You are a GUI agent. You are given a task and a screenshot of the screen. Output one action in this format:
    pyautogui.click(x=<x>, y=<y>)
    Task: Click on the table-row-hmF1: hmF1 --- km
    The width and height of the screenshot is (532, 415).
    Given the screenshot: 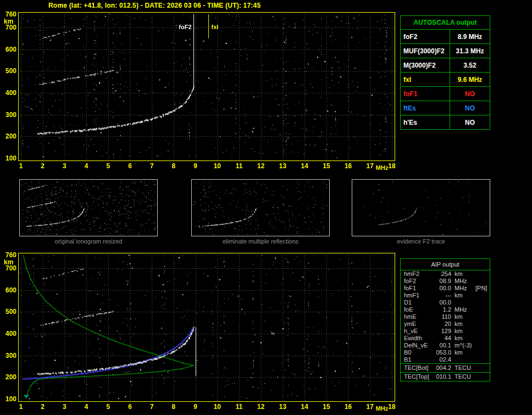 What is the action you would take?
    pyautogui.click(x=445, y=296)
    